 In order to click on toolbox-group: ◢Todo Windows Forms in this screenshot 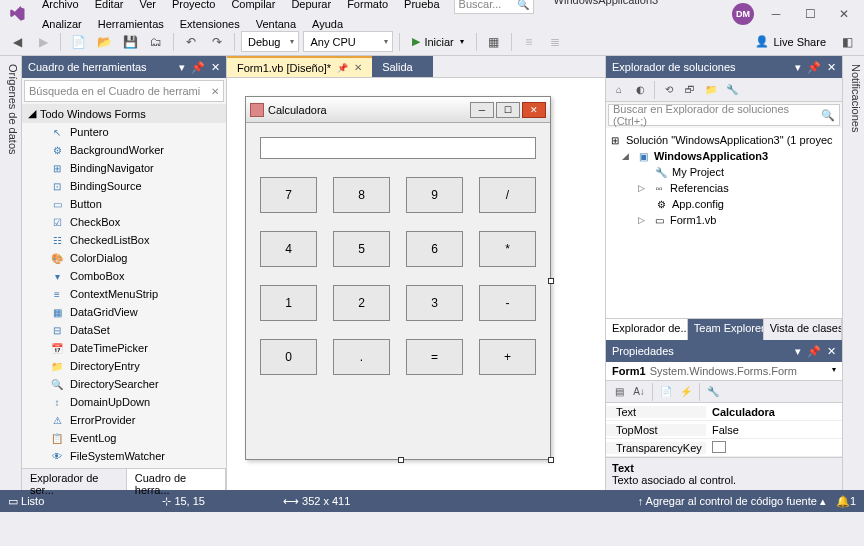, I will do `click(124, 114)`.